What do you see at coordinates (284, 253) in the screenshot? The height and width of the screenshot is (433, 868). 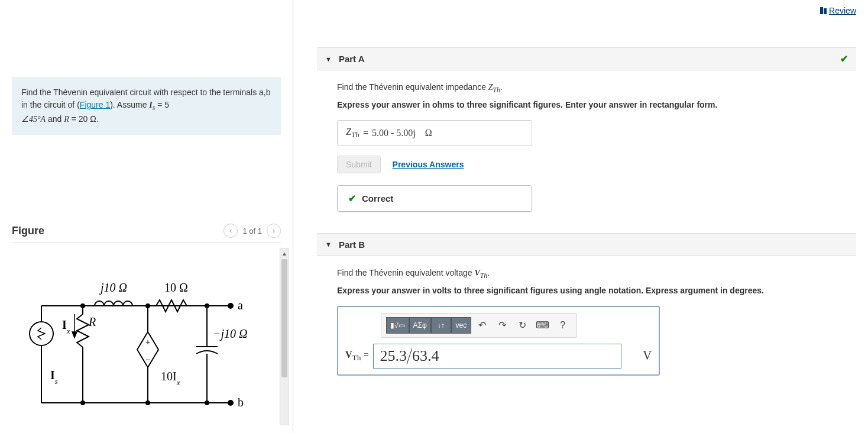 I see `scroll-up-icon: ▲` at bounding box center [284, 253].